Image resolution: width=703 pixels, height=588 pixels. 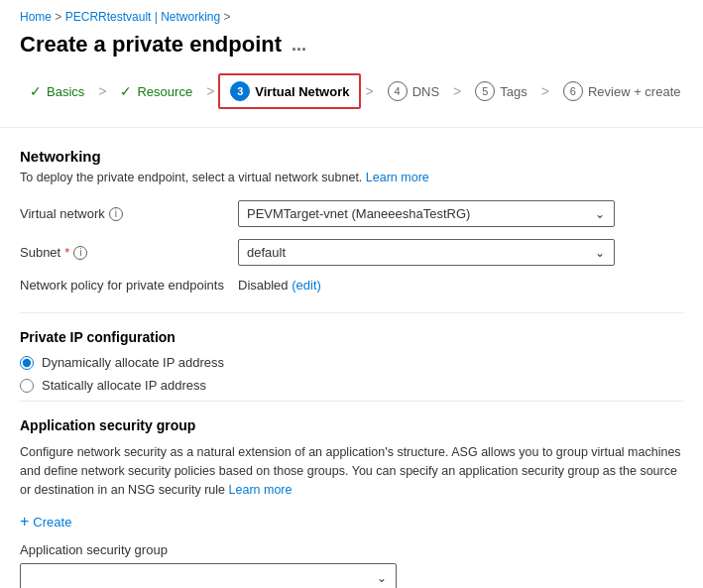 I want to click on asg-section-title: Application security group, so click(x=351, y=425).